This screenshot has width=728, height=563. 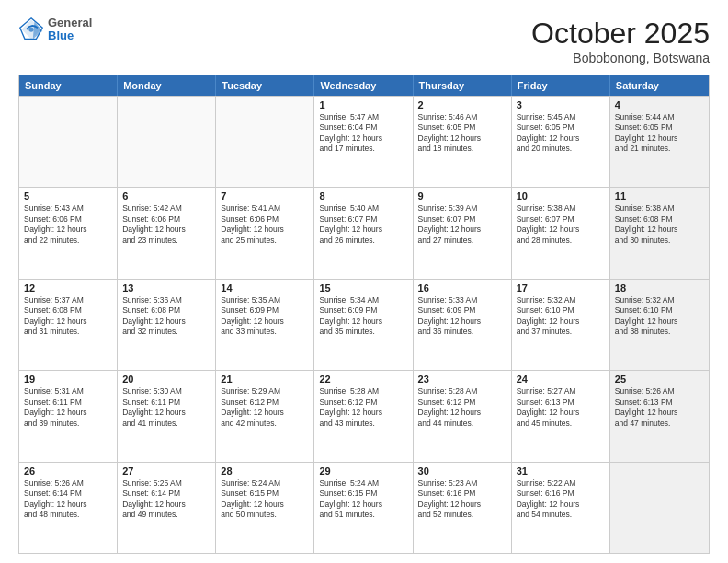 What do you see at coordinates (363, 500) in the screenshot?
I see `cell-info: Sunrise: 5:24 AMSunset: 6:15 PMDaylight:…` at bounding box center [363, 500].